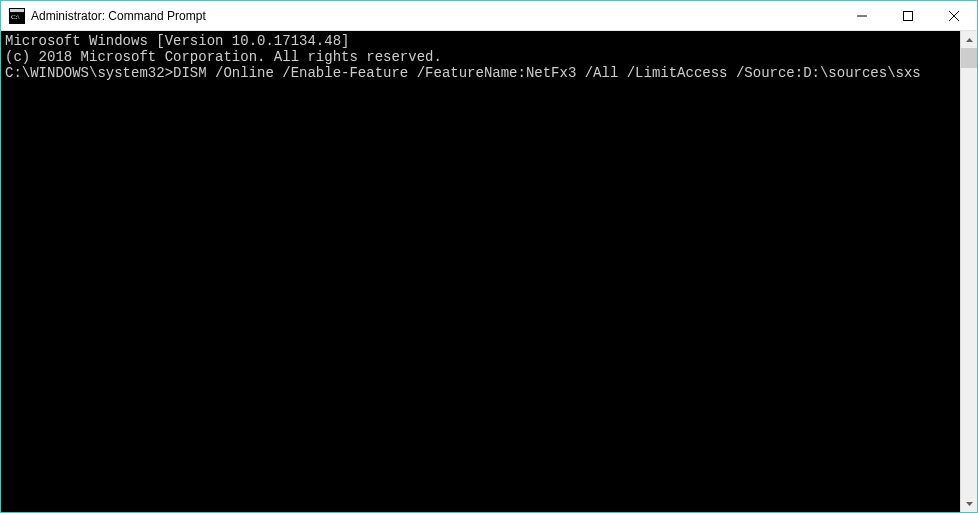 Image resolution: width=978 pixels, height=513 pixels. What do you see at coordinates (968, 272) in the screenshot?
I see `vertical-scrollbar` at bounding box center [968, 272].